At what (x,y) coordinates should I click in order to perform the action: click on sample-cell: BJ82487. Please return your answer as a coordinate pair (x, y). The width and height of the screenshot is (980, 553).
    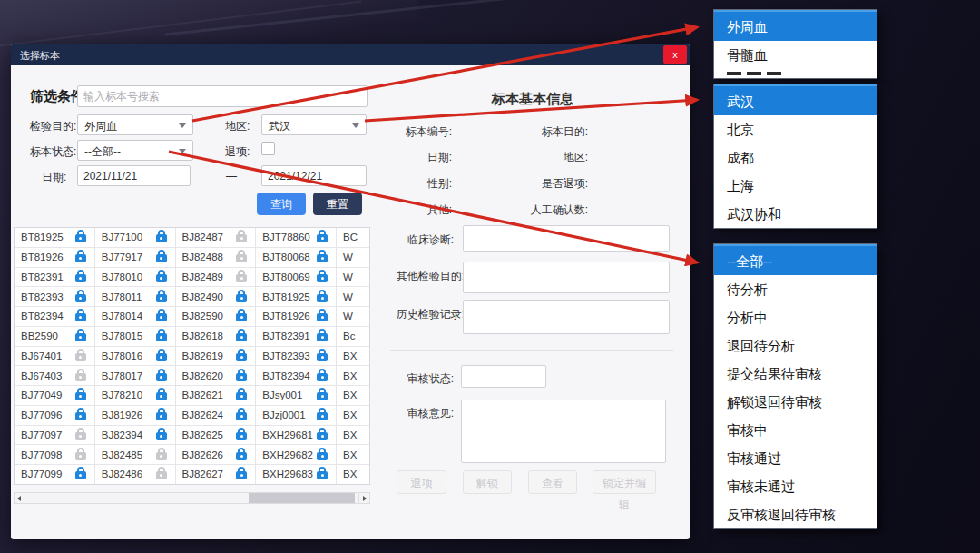
    Looking at the image, I should click on (216, 238).